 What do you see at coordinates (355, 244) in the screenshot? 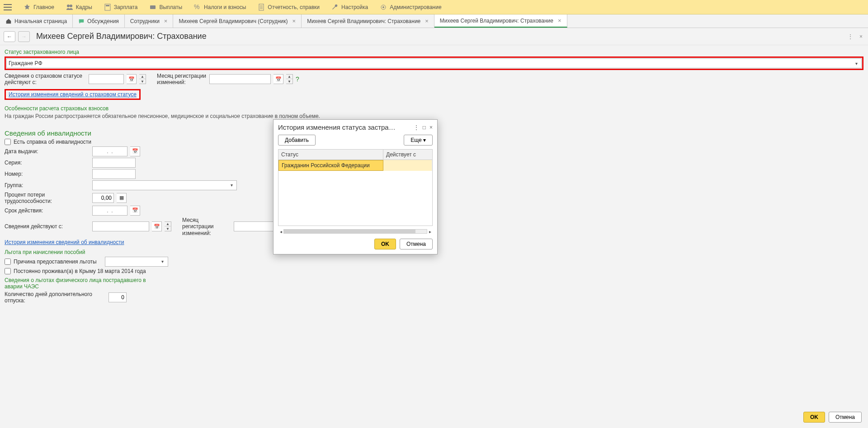
I see `dialog-footer: OK Отмена` at bounding box center [355, 244].